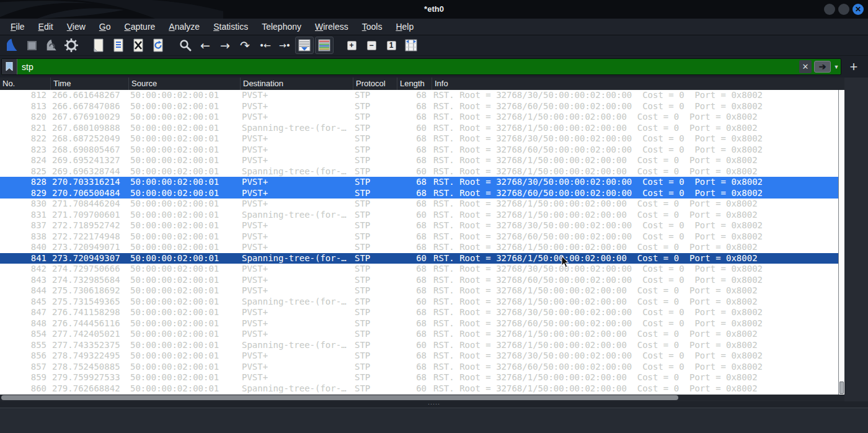 The width and height of the screenshot is (868, 433). What do you see at coordinates (17, 27) in the screenshot?
I see `menu-item-file: File` at bounding box center [17, 27].